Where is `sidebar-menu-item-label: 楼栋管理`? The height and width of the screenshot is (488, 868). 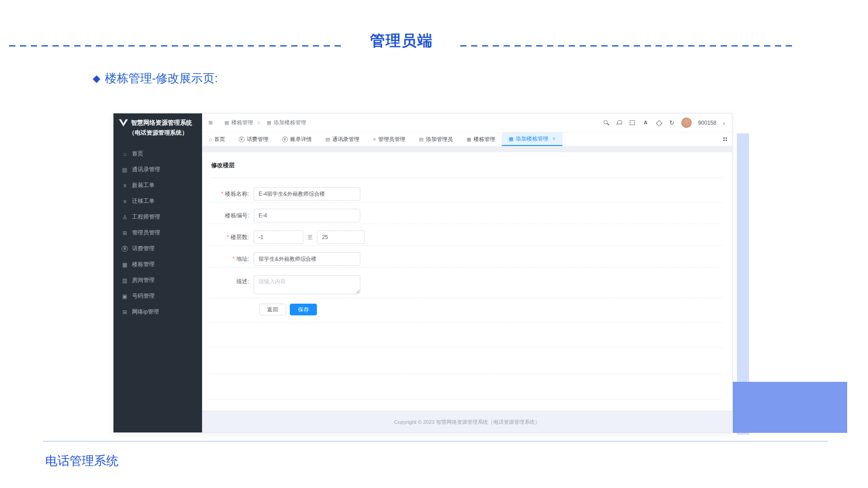 sidebar-menu-item-label: 楼栋管理 is located at coordinates (143, 265).